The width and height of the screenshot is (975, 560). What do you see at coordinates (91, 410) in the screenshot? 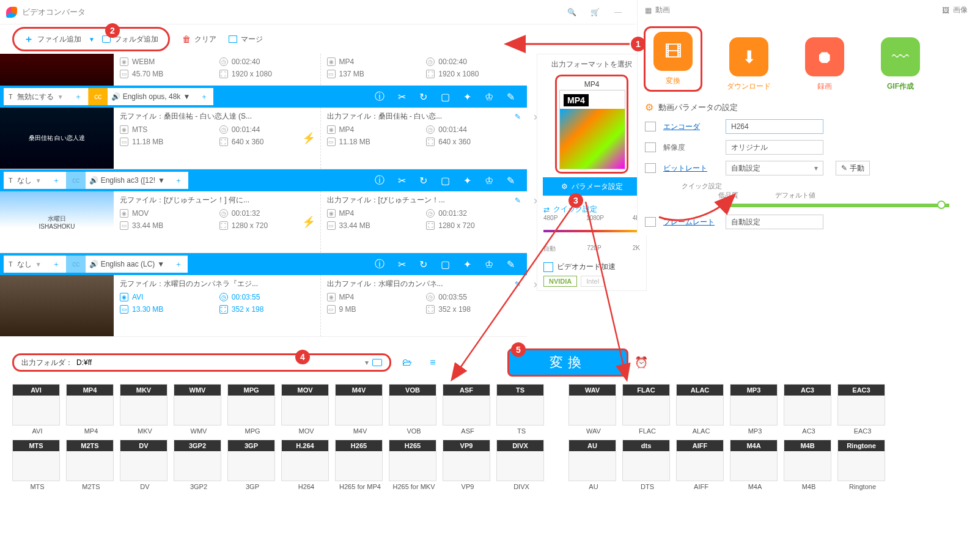
I see `format-cell: MP4MP4` at bounding box center [91, 410].